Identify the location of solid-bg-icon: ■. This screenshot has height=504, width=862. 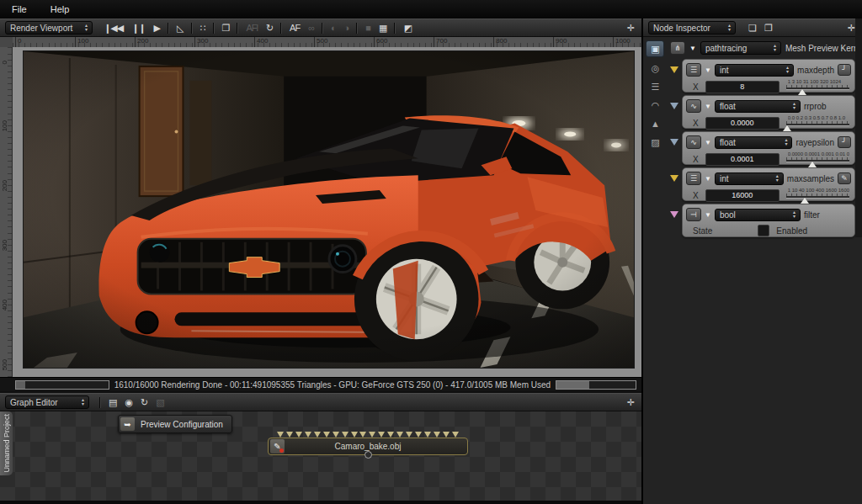
(368, 28).